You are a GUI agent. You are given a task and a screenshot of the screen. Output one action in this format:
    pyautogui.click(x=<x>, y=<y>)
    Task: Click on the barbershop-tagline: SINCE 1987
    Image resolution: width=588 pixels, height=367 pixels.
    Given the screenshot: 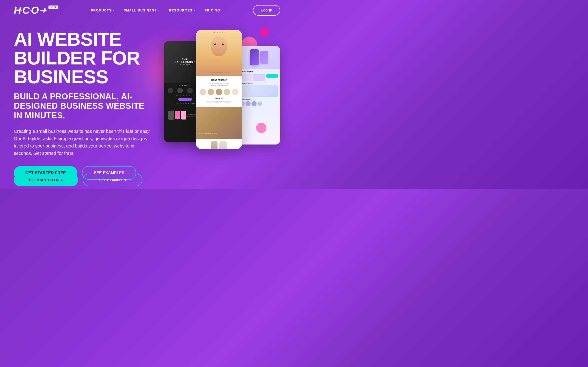 What is the action you would take?
    pyautogui.click(x=185, y=65)
    